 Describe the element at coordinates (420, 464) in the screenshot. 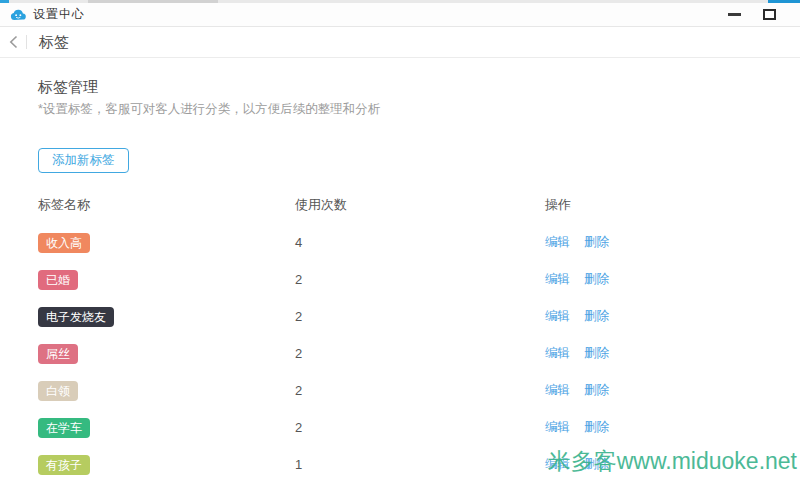

I see `tag-count: 1` at that location.